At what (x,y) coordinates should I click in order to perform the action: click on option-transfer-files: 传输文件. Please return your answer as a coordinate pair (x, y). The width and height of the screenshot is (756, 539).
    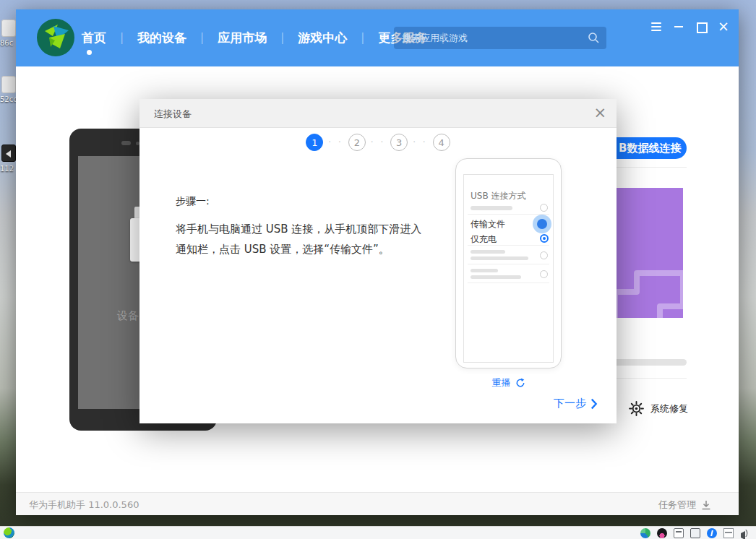
    Looking at the image, I should click on (488, 224).